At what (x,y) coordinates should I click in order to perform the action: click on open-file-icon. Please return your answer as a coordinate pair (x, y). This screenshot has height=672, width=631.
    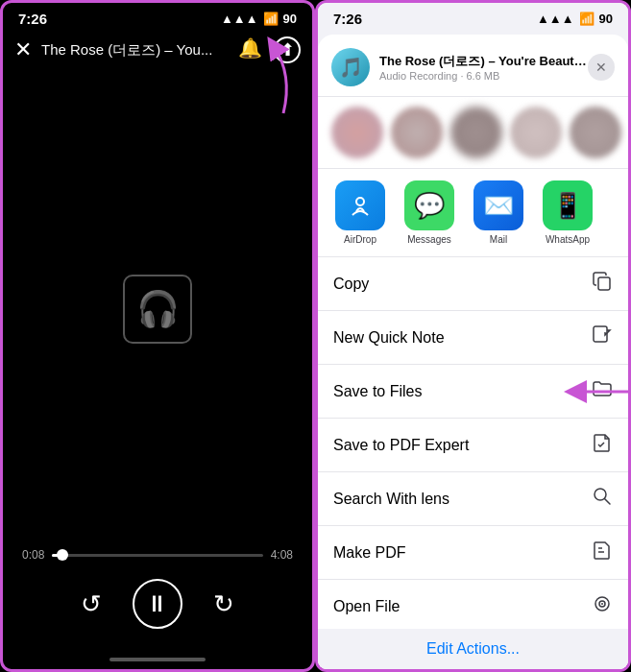
    Looking at the image, I should click on (602, 607).